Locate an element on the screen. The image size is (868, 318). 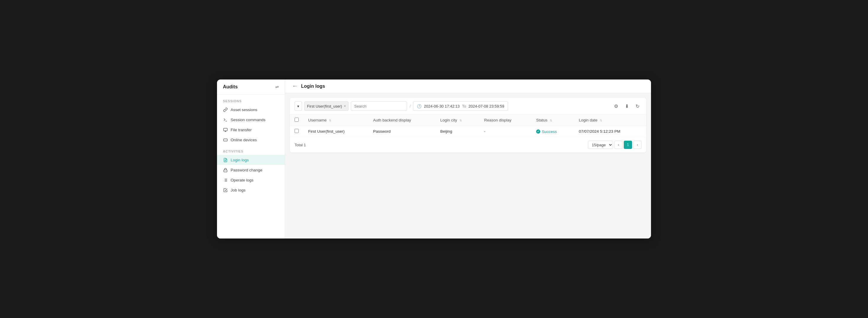
log-icon is located at coordinates (225, 160).